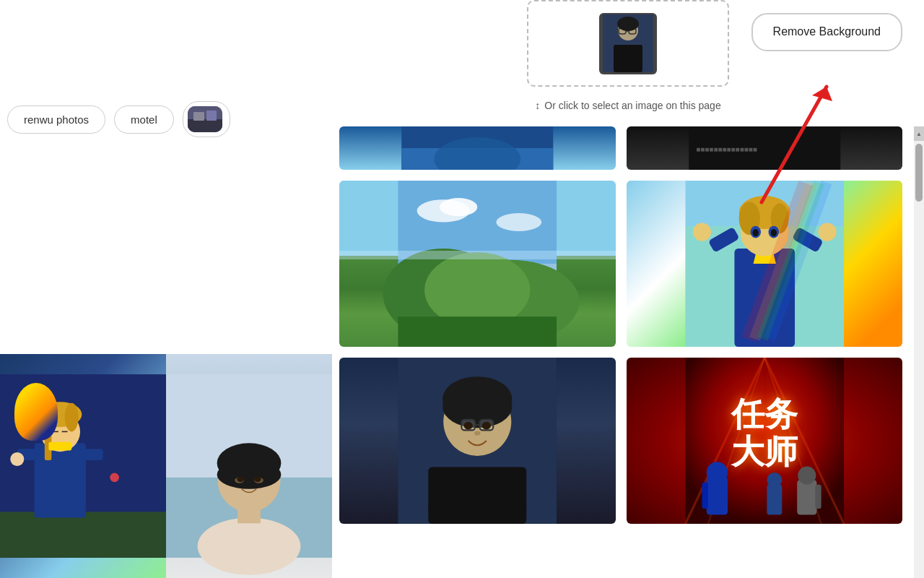 The height and width of the screenshot is (578, 924). What do you see at coordinates (478, 148) in the screenshot?
I see `grid-cell-partial-blue` at bounding box center [478, 148].